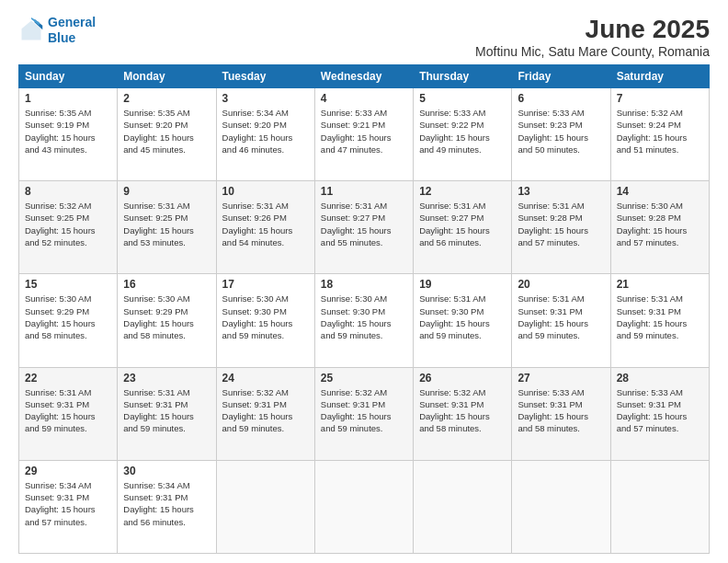 This screenshot has height=563, width=728. Describe the element at coordinates (68, 320) in the screenshot. I see `day-cell-15: 15 Sunrise: 5:30 AMSunset: 9:29 PMDaylig…` at that location.